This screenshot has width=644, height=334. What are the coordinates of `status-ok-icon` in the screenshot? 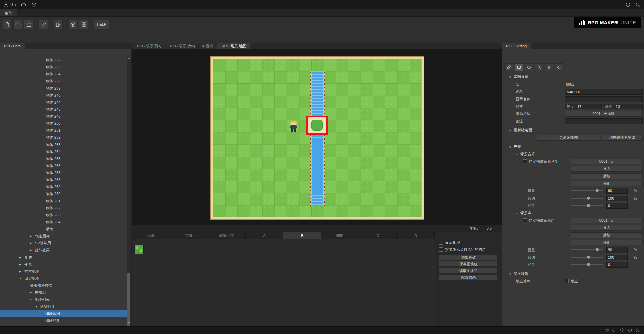 It's located at (638, 330).